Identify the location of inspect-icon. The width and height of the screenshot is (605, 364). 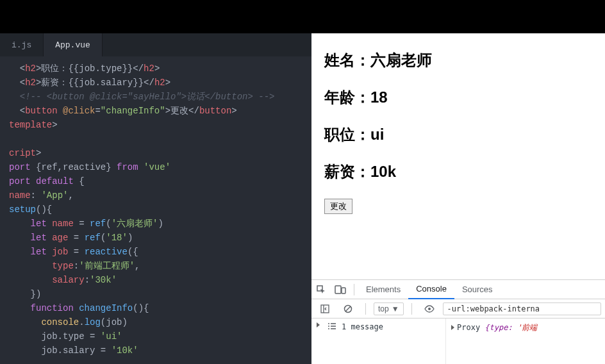
(321, 290).